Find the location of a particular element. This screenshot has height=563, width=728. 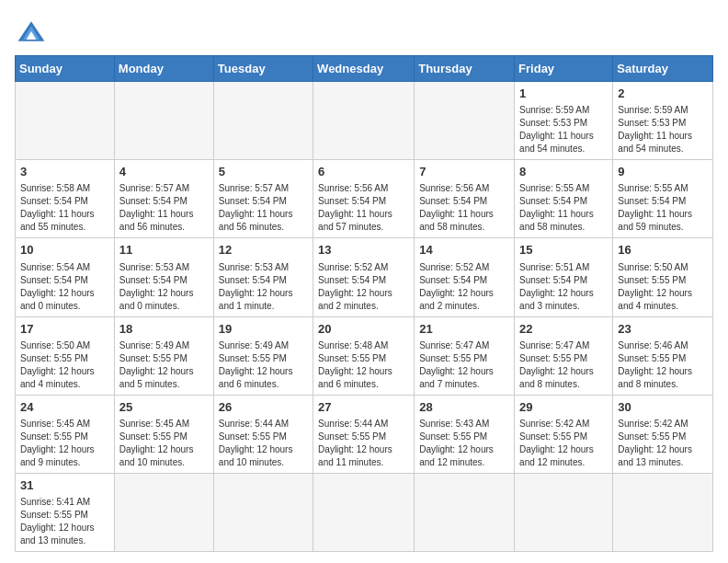

day-number: 11 is located at coordinates (164, 250).